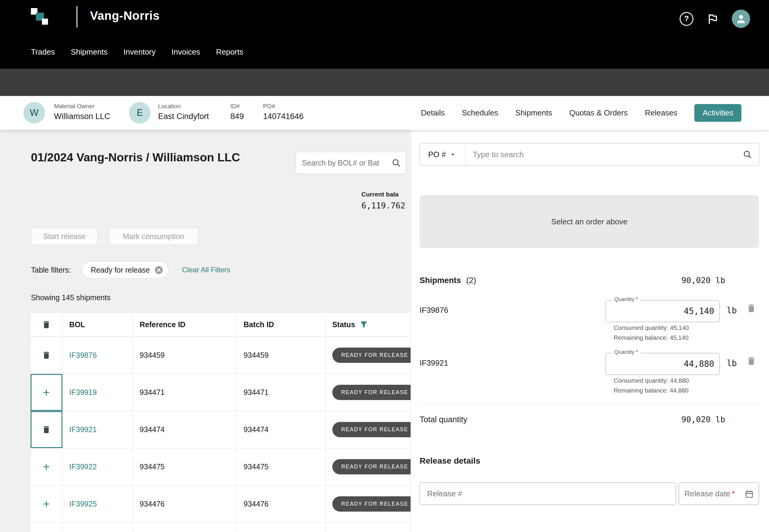  What do you see at coordinates (159, 270) in the screenshot?
I see `chip-close-icon` at bounding box center [159, 270].